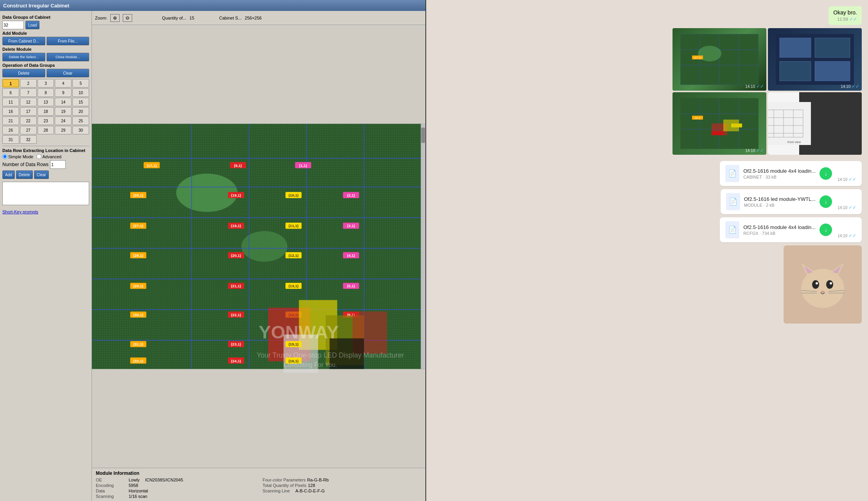  Describe the element at coordinates (11, 83) in the screenshot. I see `num-btn-1: 1` at that location.